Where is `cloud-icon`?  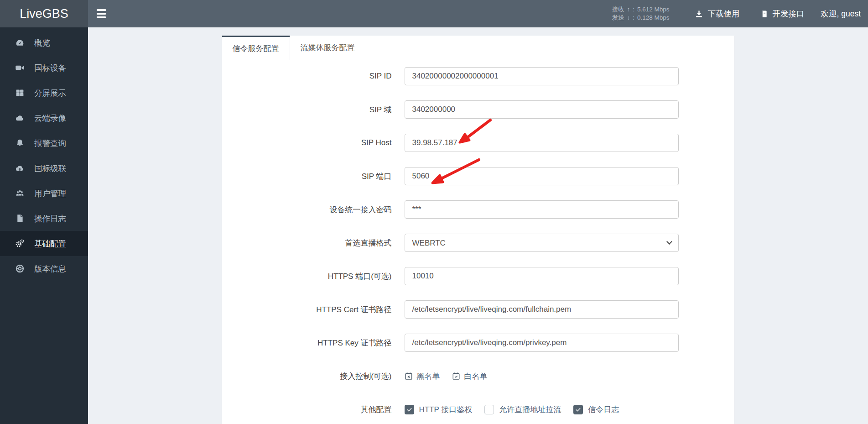 cloud-icon is located at coordinates (20, 118).